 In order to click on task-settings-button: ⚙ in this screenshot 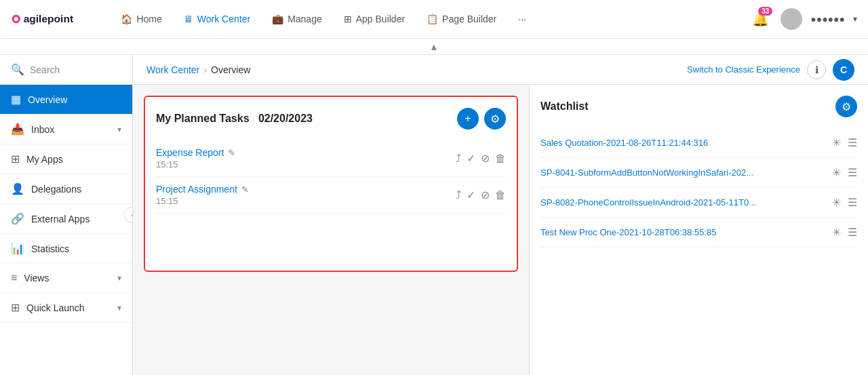, I will do `click(495, 119)`.